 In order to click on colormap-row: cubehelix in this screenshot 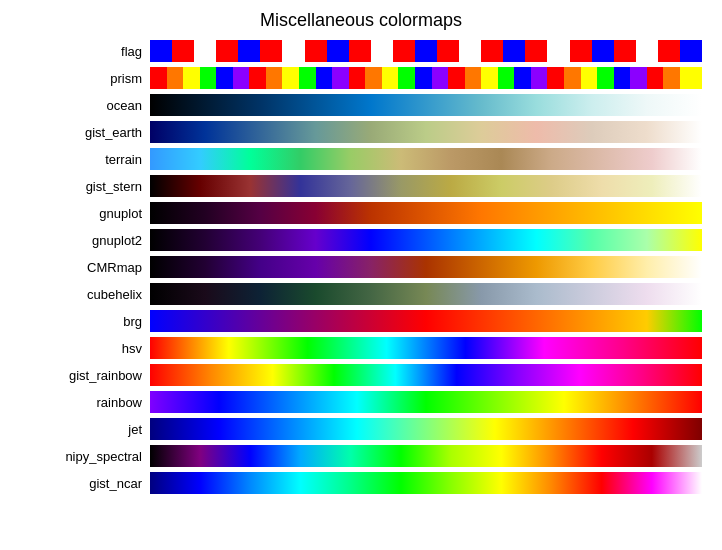, I will do `click(361, 294)`.